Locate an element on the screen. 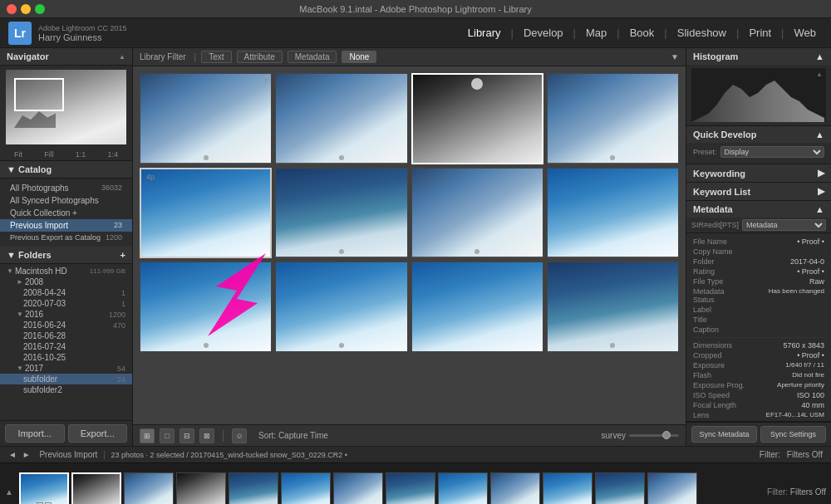 The height and width of the screenshot is (504, 831). metadata-fields: File Name • Proof • Copy Name Folder 201… is located at coordinates (759, 327).